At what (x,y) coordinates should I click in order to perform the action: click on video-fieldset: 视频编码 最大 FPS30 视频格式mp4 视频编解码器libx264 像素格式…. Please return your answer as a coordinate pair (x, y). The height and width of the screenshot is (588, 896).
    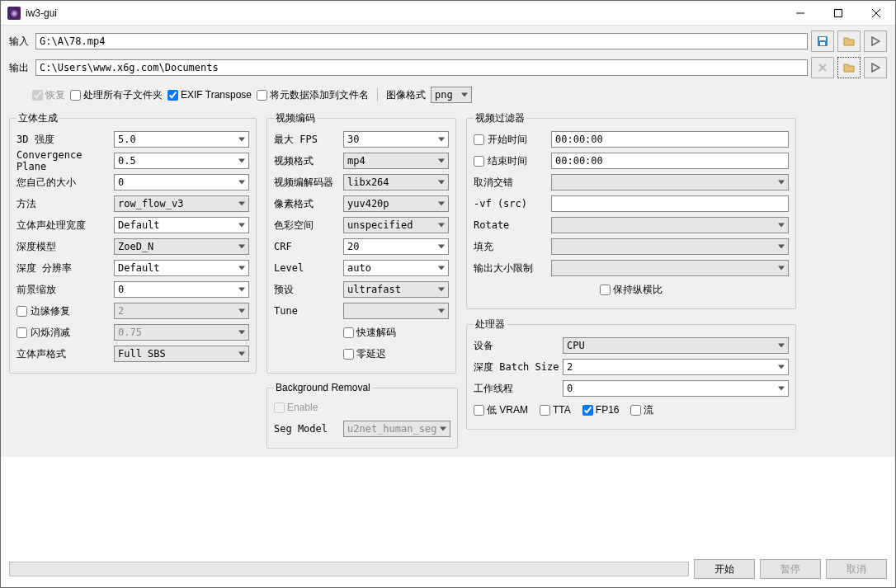
    Looking at the image, I should click on (361, 242).